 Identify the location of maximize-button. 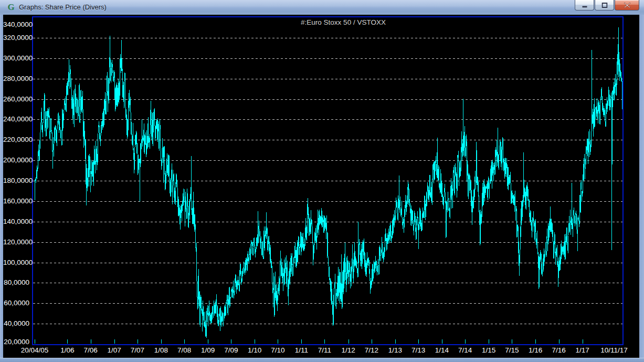
(605, 5).